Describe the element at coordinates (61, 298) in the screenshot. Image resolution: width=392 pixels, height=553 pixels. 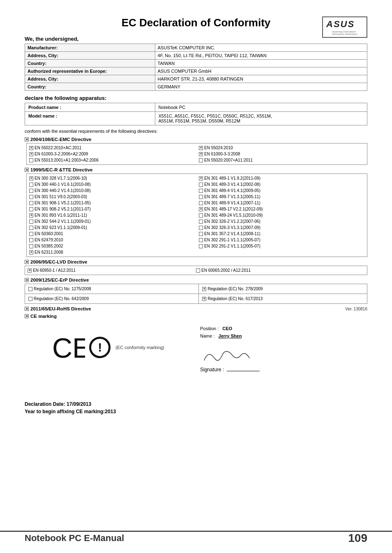
I see `checkbox-label: Regulation (EC) No. 642/2009` at that location.